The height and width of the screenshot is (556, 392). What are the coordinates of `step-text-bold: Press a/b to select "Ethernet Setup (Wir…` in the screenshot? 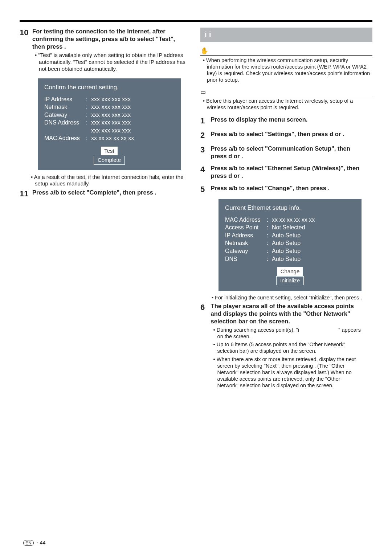 It's located at (286, 172).